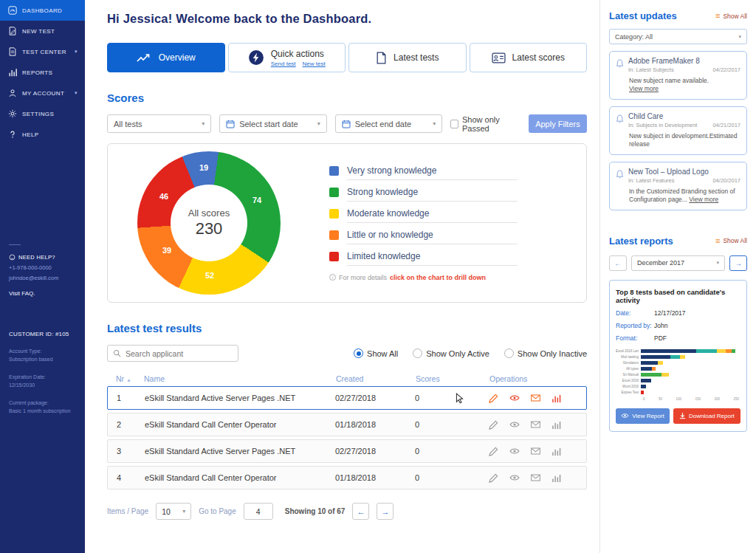 This screenshot has height=553, width=756. What do you see at coordinates (43, 10) in the screenshot?
I see `sidebar-item-dashboard: DASHBOARD` at bounding box center [43, 10].